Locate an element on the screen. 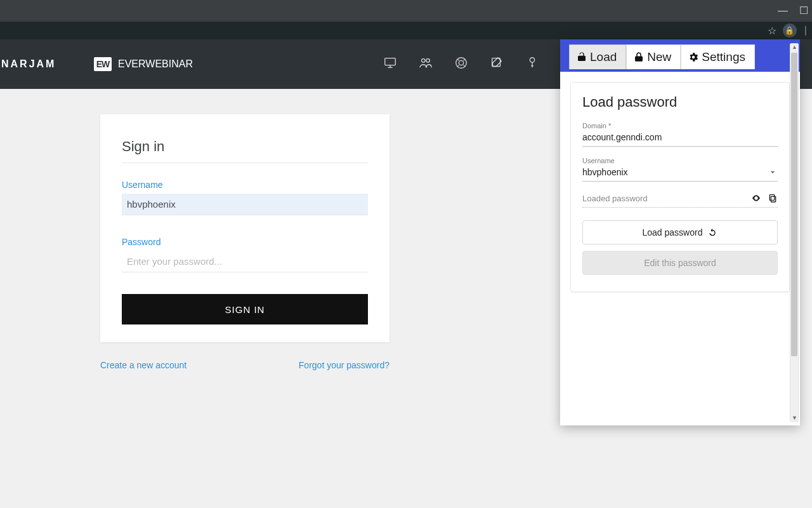 This screenshot has width=812, height=508. signin-button: SIGN IN is located at coordinates (245, 309).